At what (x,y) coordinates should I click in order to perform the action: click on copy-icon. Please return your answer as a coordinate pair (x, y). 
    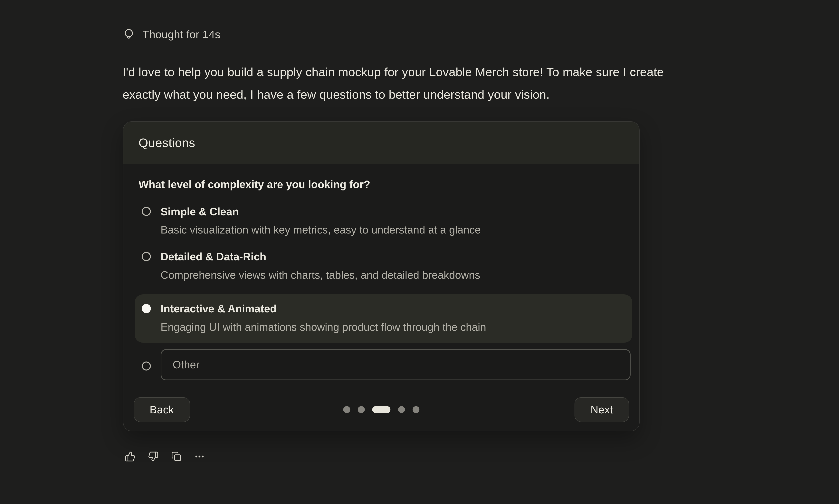
    Looking at the image, I should click on (176, 456).